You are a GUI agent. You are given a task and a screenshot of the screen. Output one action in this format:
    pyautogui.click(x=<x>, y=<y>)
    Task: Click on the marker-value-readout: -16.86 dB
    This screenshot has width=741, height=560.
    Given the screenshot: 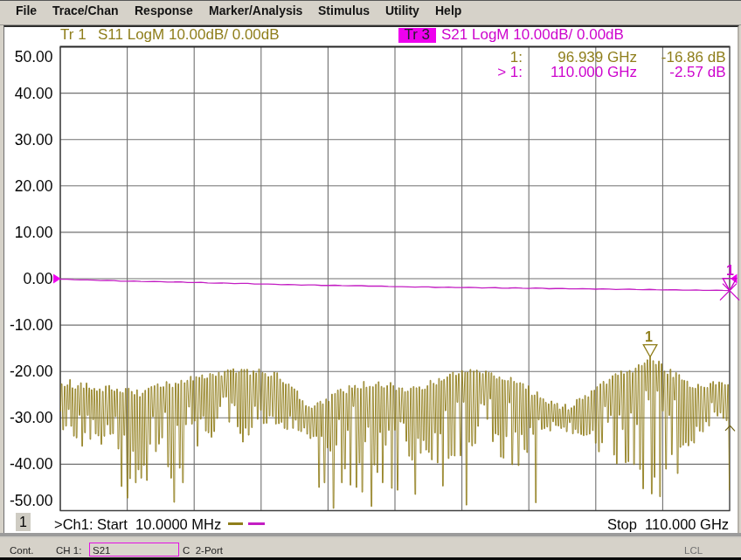 What is the action you would take?
    pyautogui.click(x=682, y=58)
    